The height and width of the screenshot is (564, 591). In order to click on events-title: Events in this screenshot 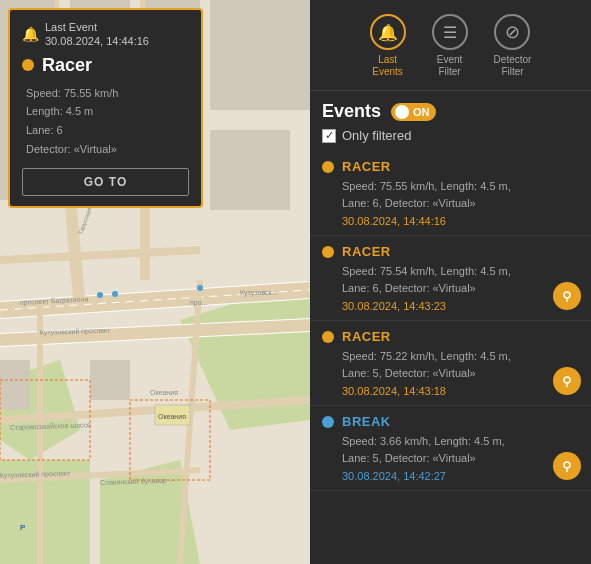, I will do `click(352, 112)`.